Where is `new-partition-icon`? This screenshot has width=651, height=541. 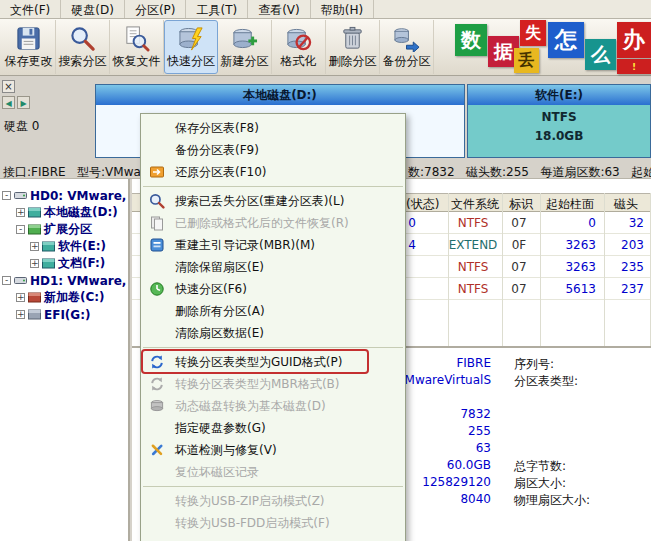 new-partition-icon is located at coordinates (244, 38).